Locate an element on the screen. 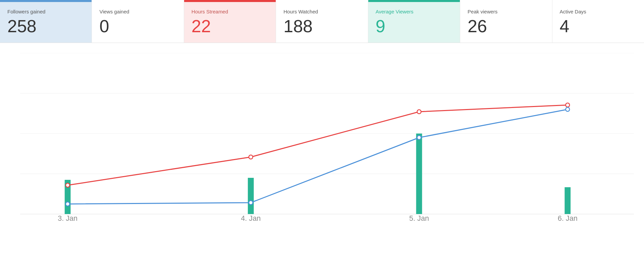  bar-jan4 is located at coordinates (251, 196).